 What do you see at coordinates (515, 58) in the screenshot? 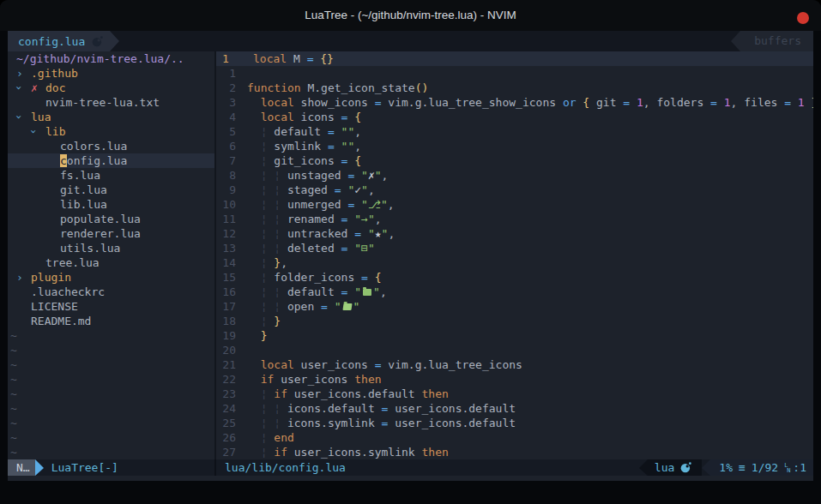
I see `code-line-1: 1local M = {}` at bounding box center [515, 58].